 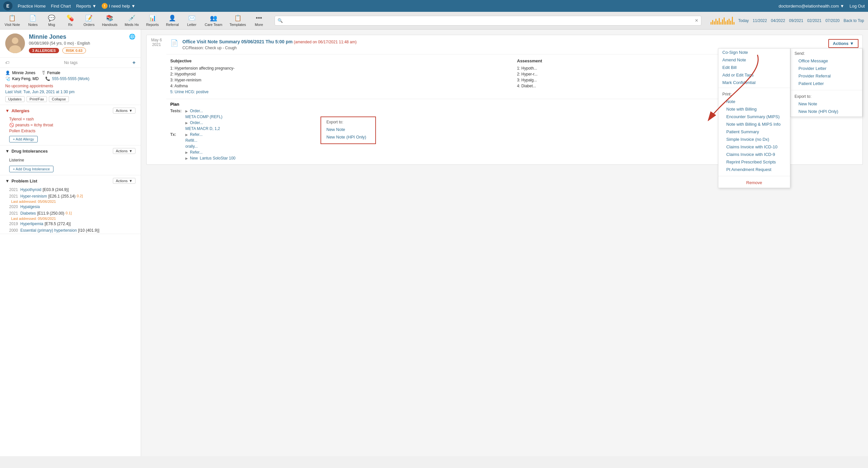 I want to click on letter-btn: ✉️ Letter, so click(x=192, y=21).